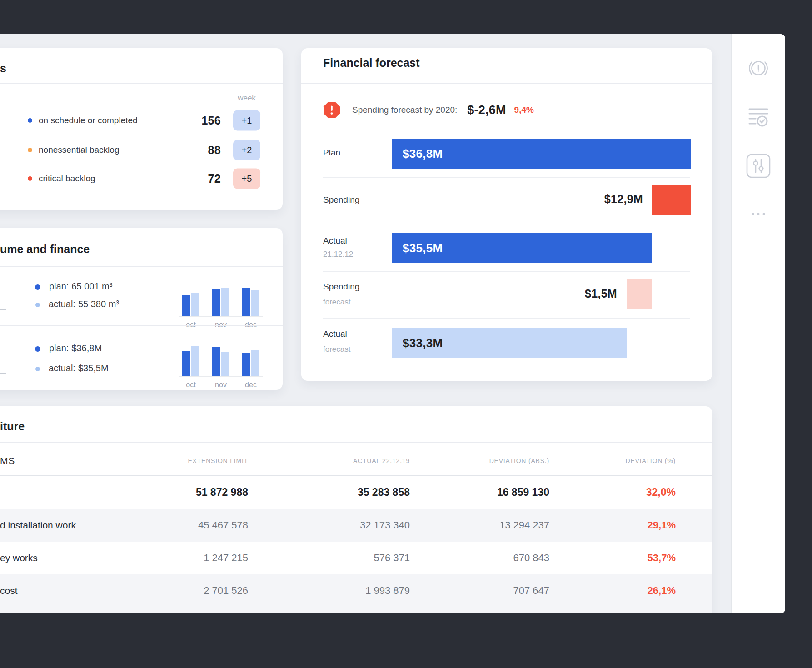  I want to click on red-bar, so click(672, 200).